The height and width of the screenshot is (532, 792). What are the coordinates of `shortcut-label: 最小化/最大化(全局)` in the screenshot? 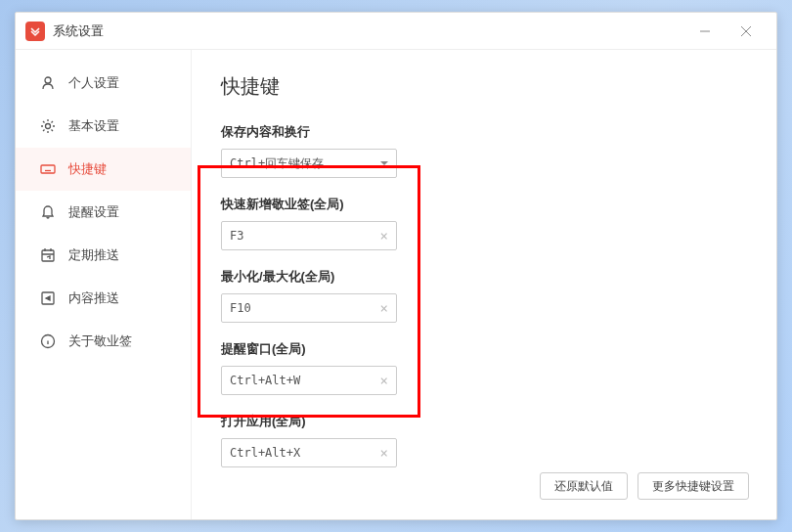 It's located at (484, 277).